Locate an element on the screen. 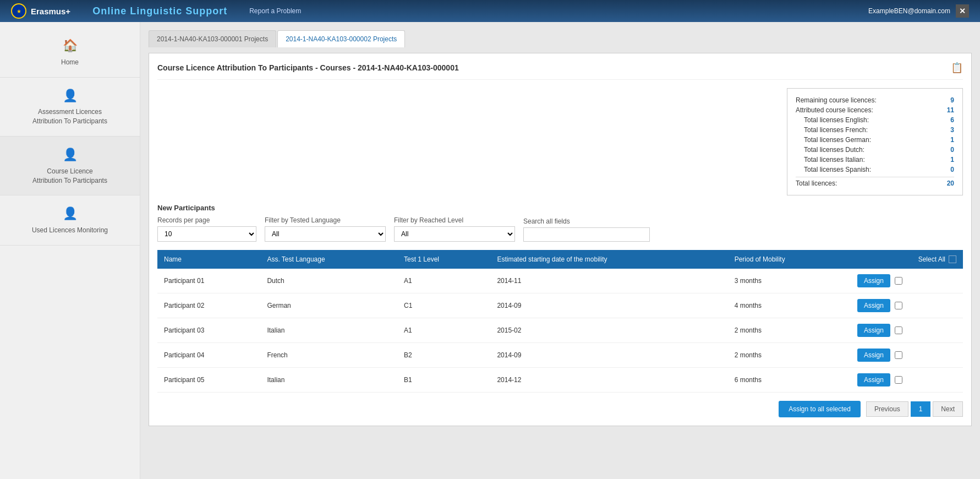  cell-start-date: 2015-02 is located at coordinates (609, 330).